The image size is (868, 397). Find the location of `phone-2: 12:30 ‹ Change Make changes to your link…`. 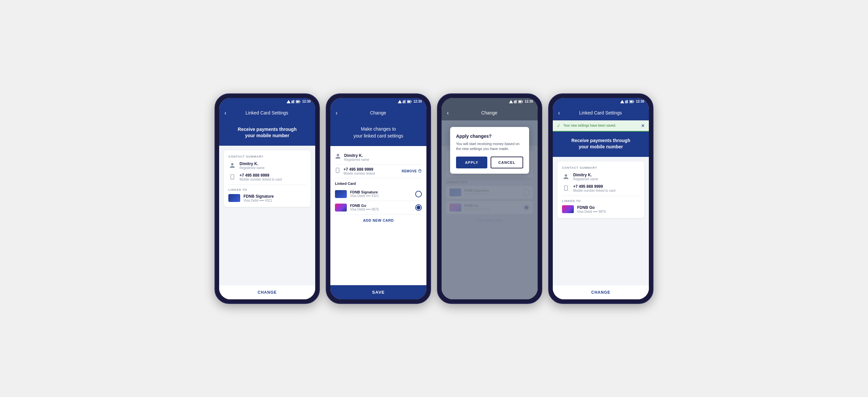

phone-2: 12:30 ‹ Change Make changes to your link… is located at coordinates (378, 199).